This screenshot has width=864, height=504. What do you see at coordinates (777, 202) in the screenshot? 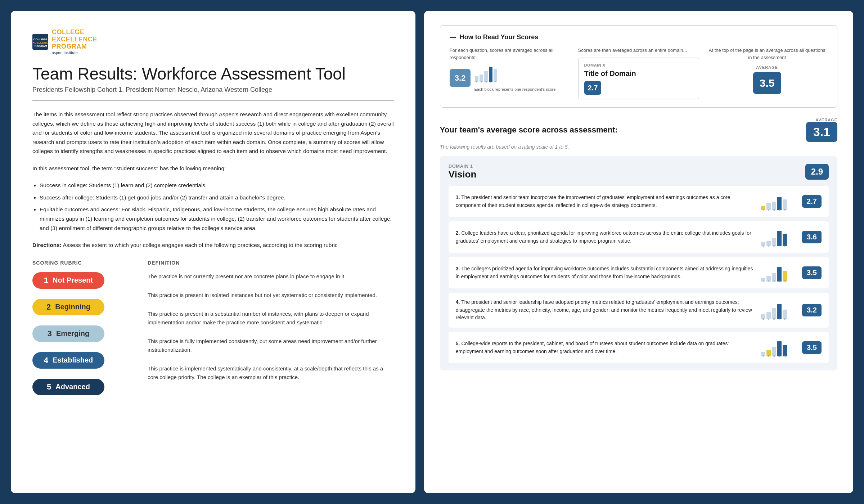
I see `q1-bars: 1 2 3 4 5` at bounding box center [777, 202].